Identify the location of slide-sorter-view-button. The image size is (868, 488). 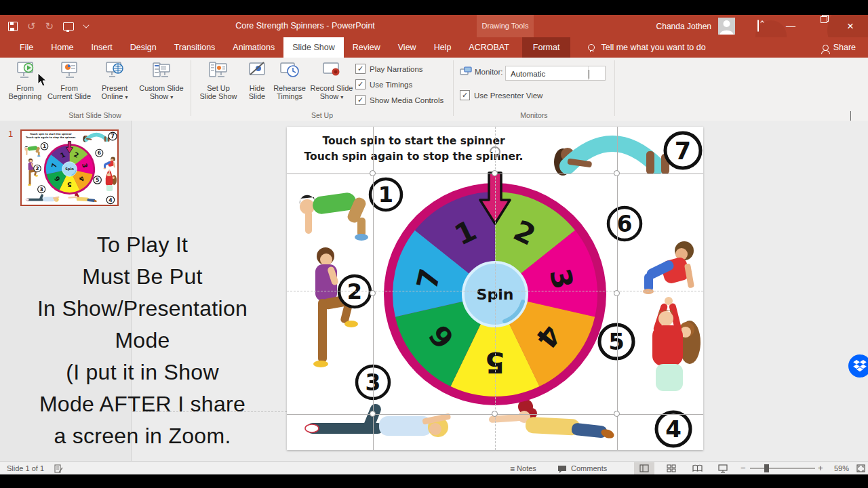
(671, 468).